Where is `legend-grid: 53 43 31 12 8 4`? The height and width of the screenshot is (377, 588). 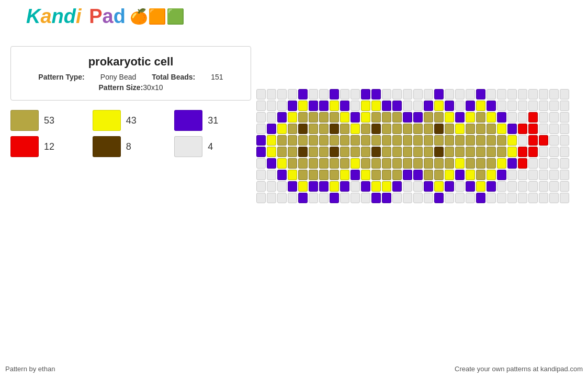 legend-grid: 53 43 31 12 8 4 is located at coordinates (131, 134).